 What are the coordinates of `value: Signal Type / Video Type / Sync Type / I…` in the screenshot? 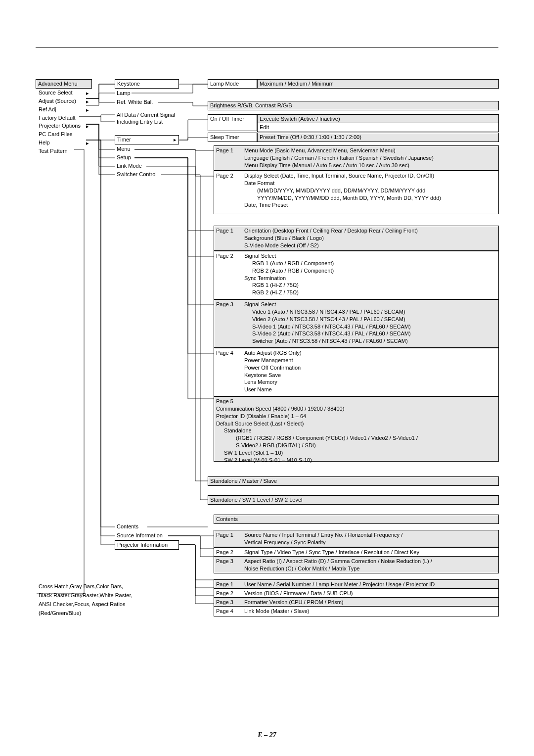 It's located at (332, 552).